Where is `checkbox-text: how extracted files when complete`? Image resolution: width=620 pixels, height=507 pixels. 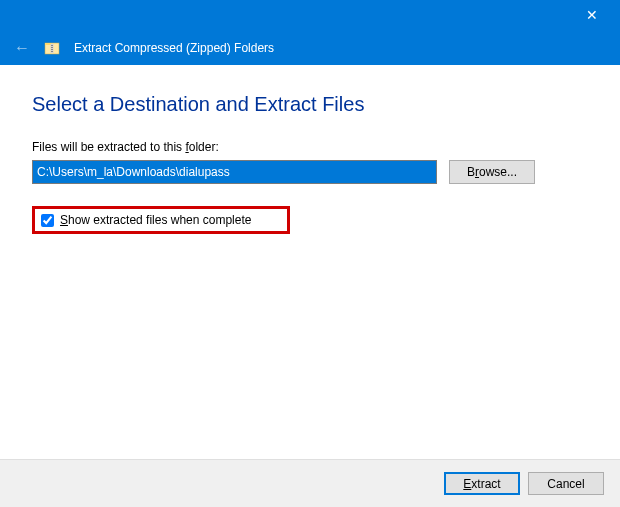 checkbox-text: how extracted files when complete is located at coordinates (160, 220).